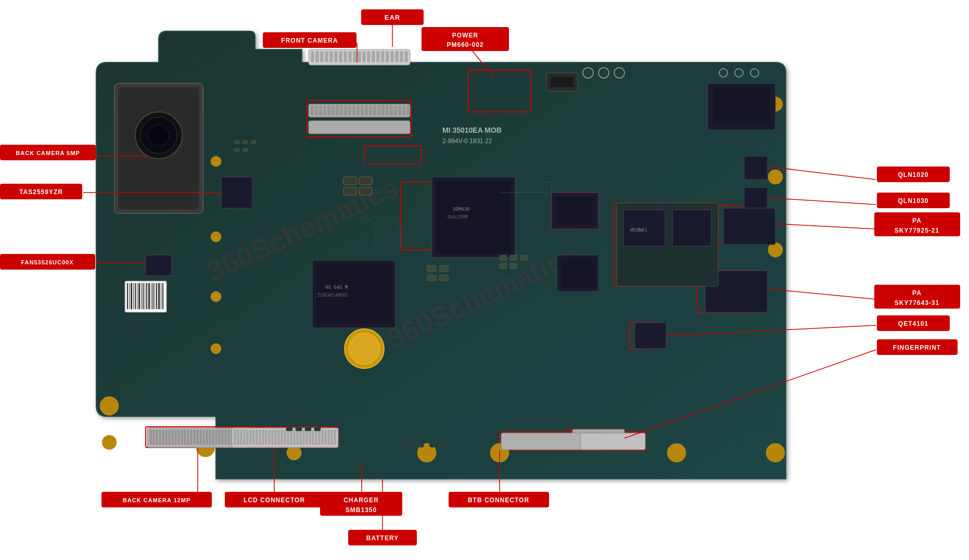  Describe the element at coordinates (465, 35) in the screenshot. I see `power-label-line1: POWER` at that location.